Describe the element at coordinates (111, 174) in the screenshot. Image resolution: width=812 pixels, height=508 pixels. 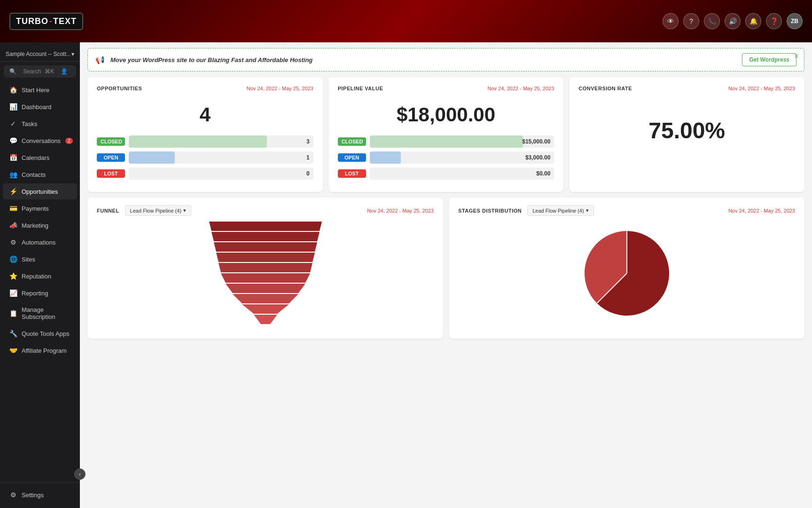
I see `lost-label: LOST` at that location.